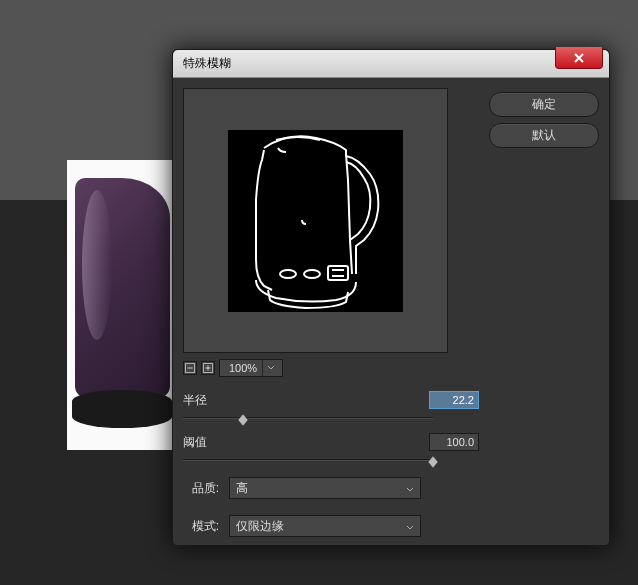  Describe the element at coordinates (243, 420) in the screenshot. I see `radius-slider-thumb` at that location.